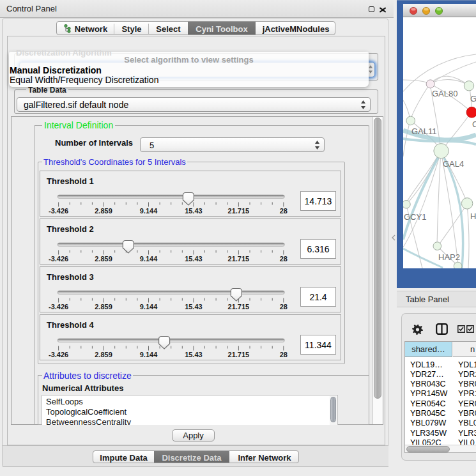 This screenshot has height=476, width=476. What do you see at coordinates (473, 216) in the screenshot?
I see `svg-text: H` at bounding box center [473, 216].